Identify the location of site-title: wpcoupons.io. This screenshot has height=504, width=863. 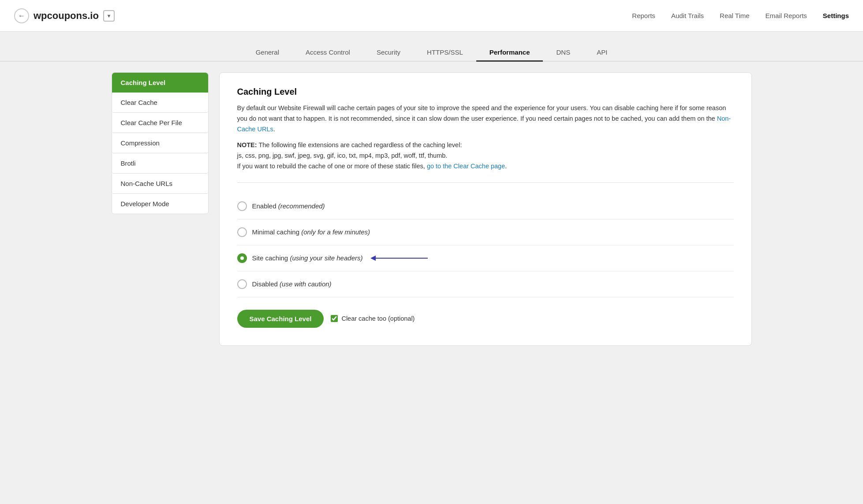
(66, 16).